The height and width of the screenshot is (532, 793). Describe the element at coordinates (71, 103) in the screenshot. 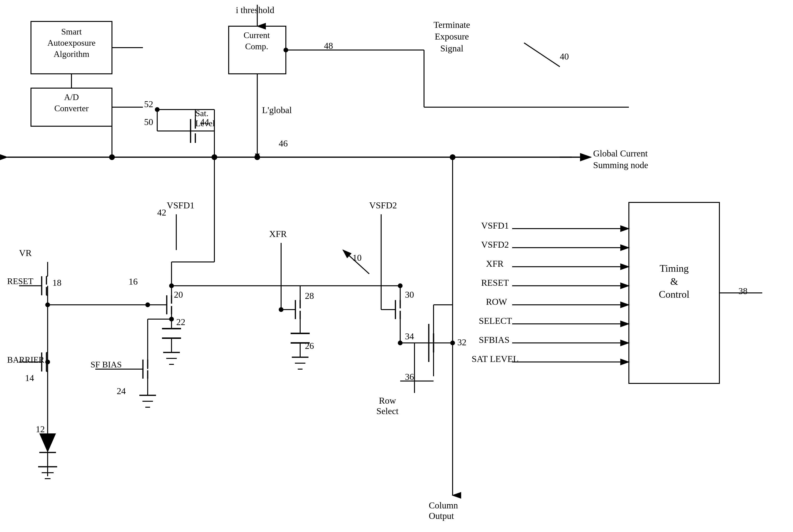

I see `ad-converter-label: A/DConverter` at that location.